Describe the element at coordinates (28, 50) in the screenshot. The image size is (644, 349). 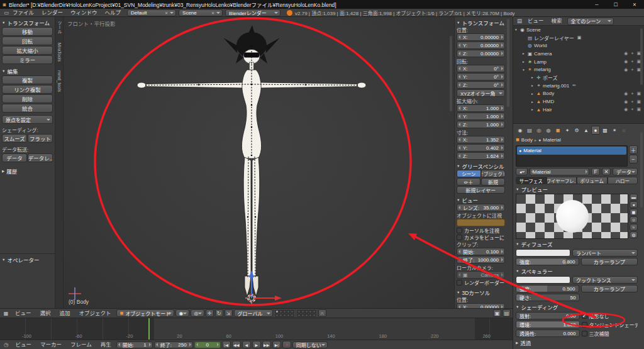
I see `scale-button: 拡大縮小` at that location.